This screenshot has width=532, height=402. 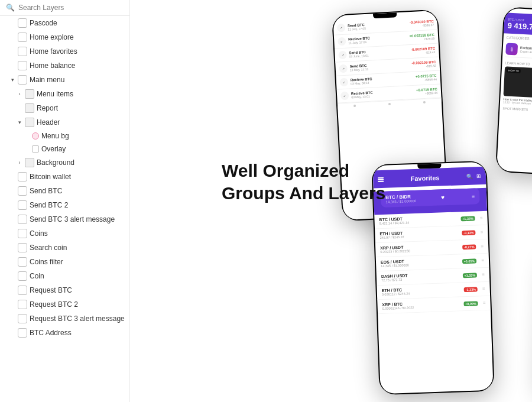 I want to click on headline-line1: Well Organized, so click(x=304, y=171).